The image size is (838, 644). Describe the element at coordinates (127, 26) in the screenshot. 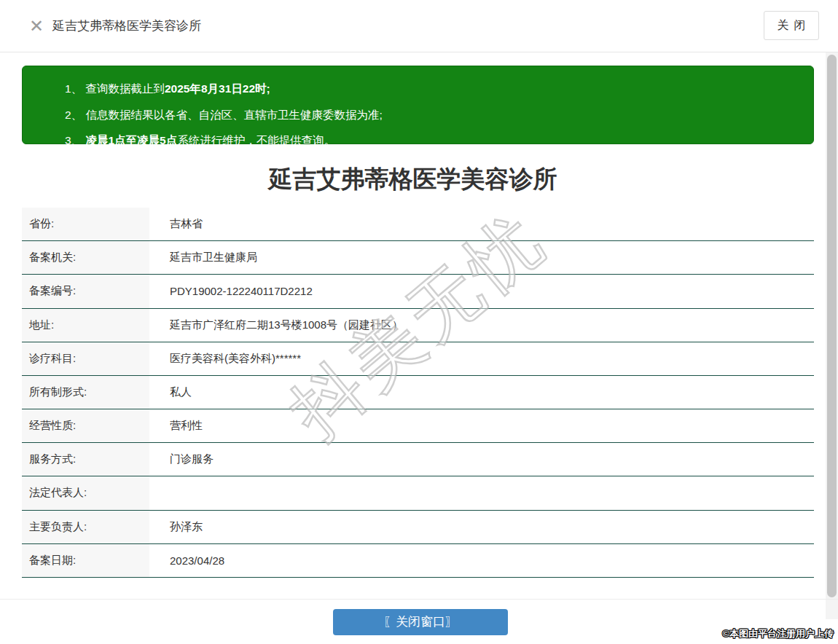

I see `header-title: 延吉艾弗蒂格医学美容诊所` at that location.